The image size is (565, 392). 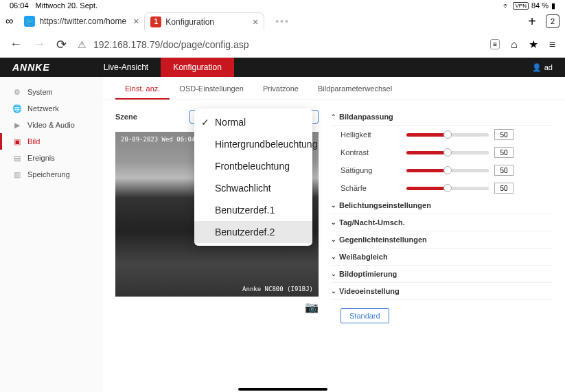 I want to click on section-videoadjust: ⌄Videoeinstellung, so click(x=442, y=291).